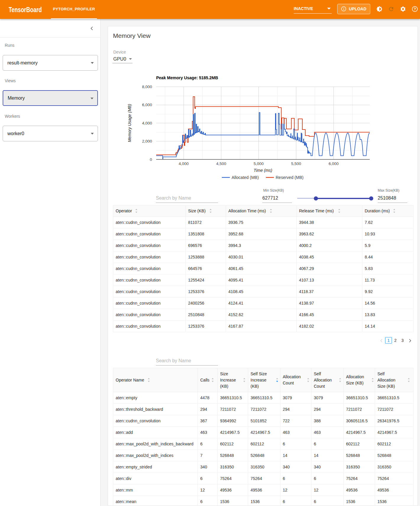  What do you see at coordinates (187, 78) in the screenshot?
I see `svg-text: Peak Memory Usage: 5185.2MB` at bounding box center [187, 78].